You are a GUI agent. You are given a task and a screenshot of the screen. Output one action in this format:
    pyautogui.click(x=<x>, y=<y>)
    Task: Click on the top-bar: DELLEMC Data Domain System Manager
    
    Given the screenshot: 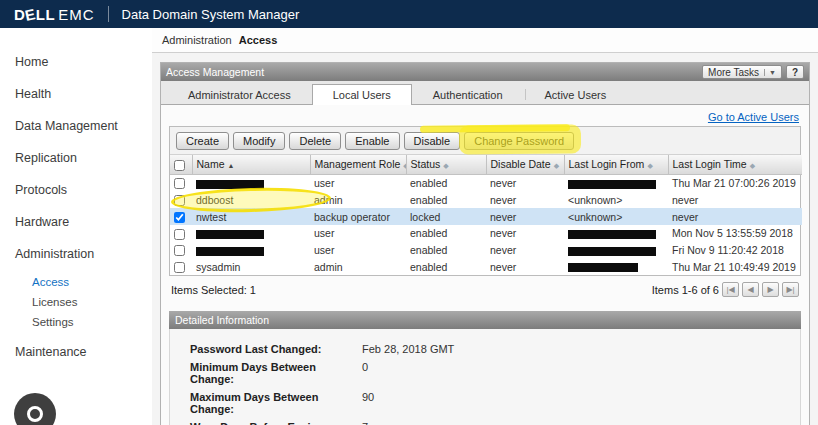 What is the action you would take?
    pyautogui.click(x=409, y=14)
    